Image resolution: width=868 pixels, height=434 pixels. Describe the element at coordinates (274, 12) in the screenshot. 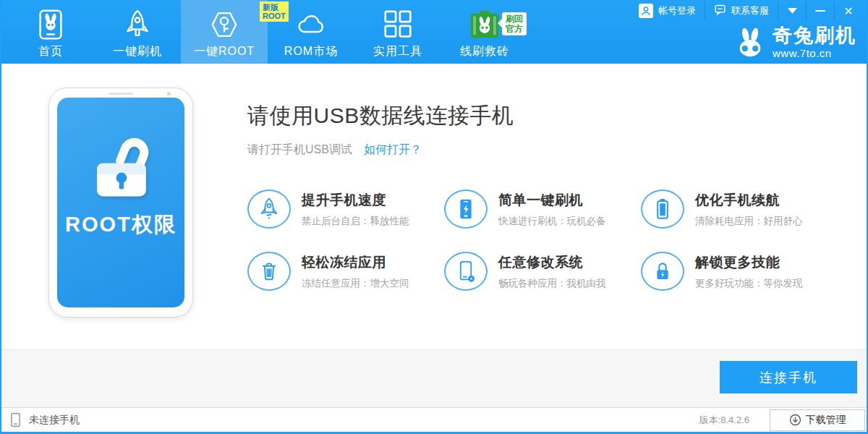

I see `new-version-root-badge: 新版 ROOT` at that location.